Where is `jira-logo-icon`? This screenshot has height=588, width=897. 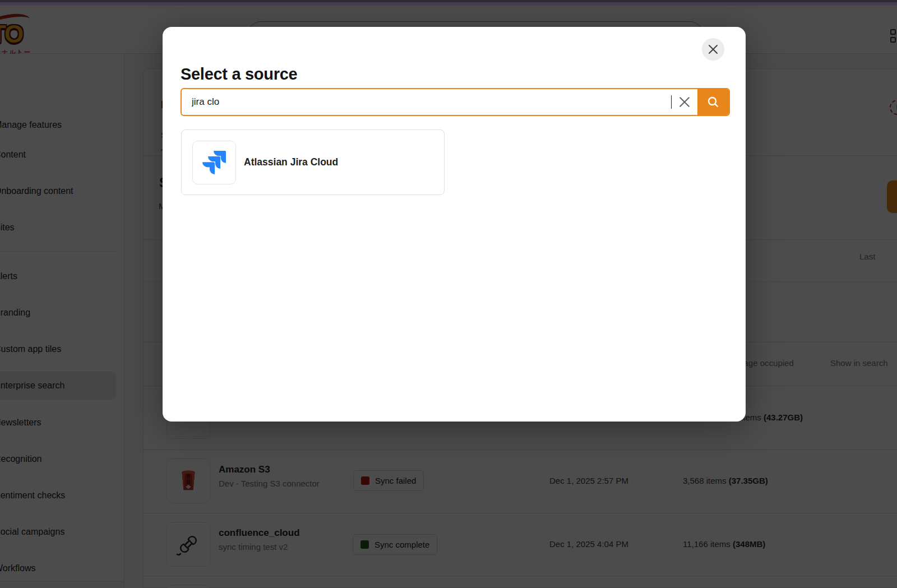
jira-logo-icon is located at coordinates (214, 163).